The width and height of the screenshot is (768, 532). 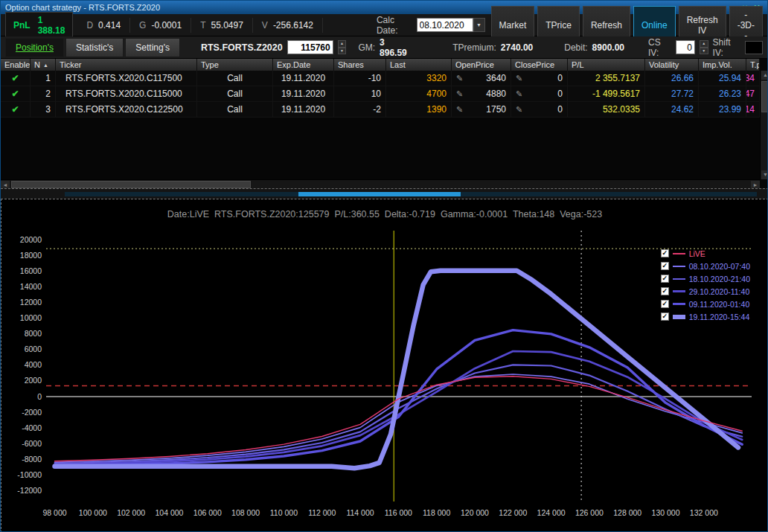 What do you see at coordinates (380, 184) in the screenshot?
I see `table-hscrollbar: ◄ ►` at bounding box center [380, 184].